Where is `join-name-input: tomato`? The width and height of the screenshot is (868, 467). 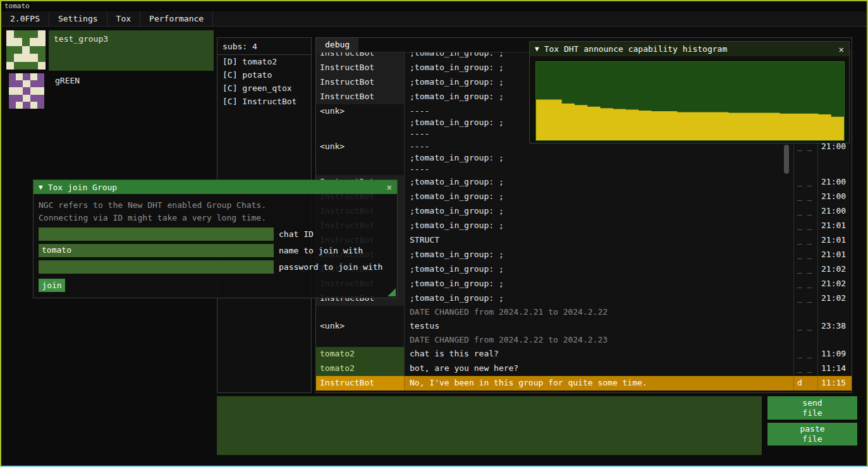
join-name-input: tomato is located at coordinates (156, 250).